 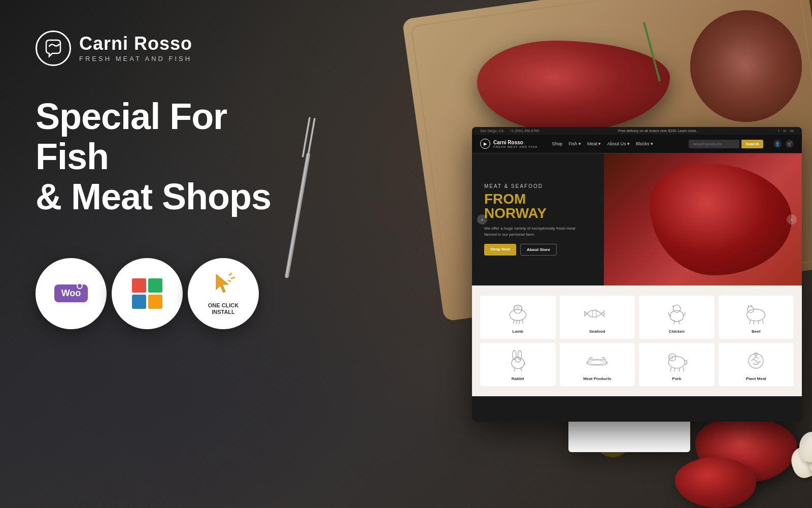 I want to click on meat-products-label: Meat Products, so click(x=597, y=379).